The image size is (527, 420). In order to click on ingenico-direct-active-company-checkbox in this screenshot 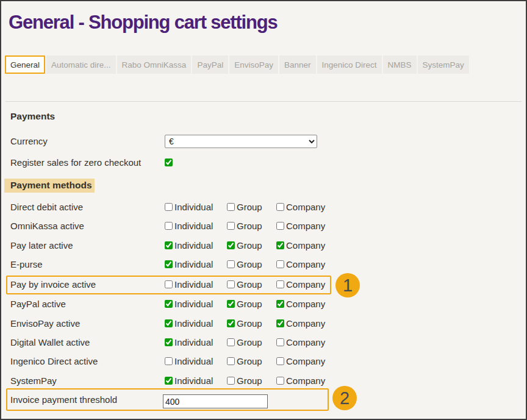, I will do `click(281, 361)`.